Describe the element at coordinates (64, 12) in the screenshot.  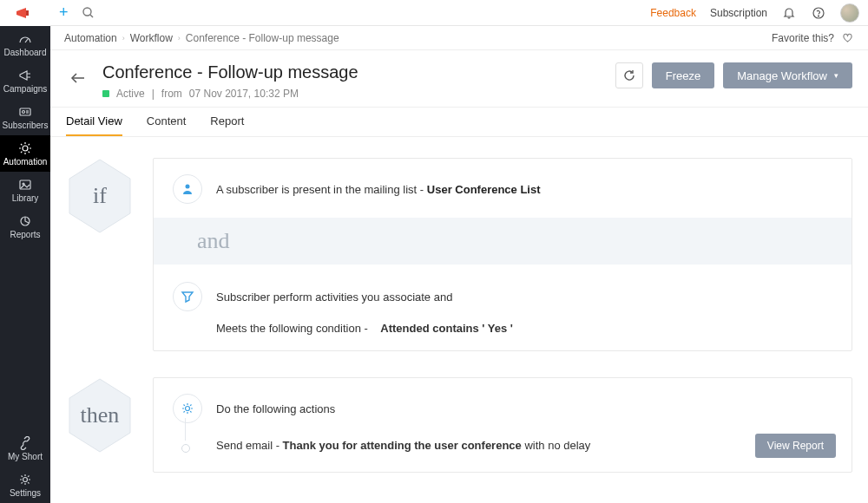
I see `add-button: +` at that location.